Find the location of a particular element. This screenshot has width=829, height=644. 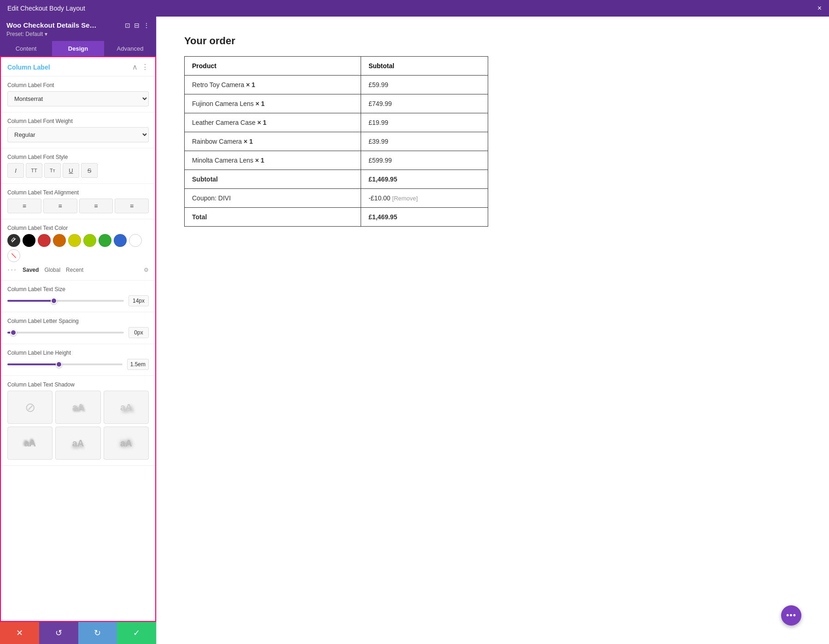

saved-color-tab: Saved is located at coordinates (30, 270).